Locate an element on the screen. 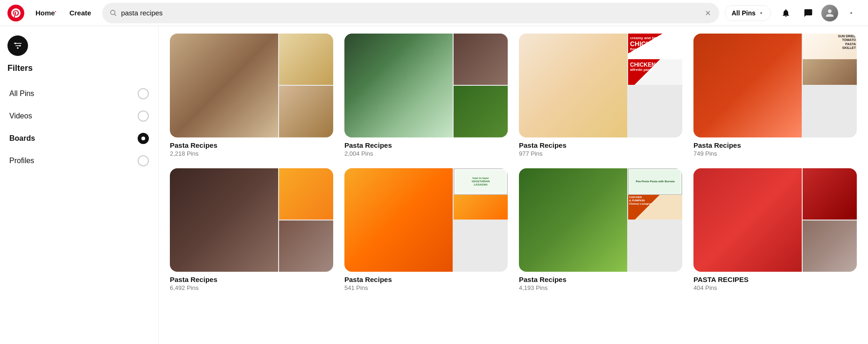 The image size is (868, 344). board-side-image-2b is located at coordinates (481, 111).